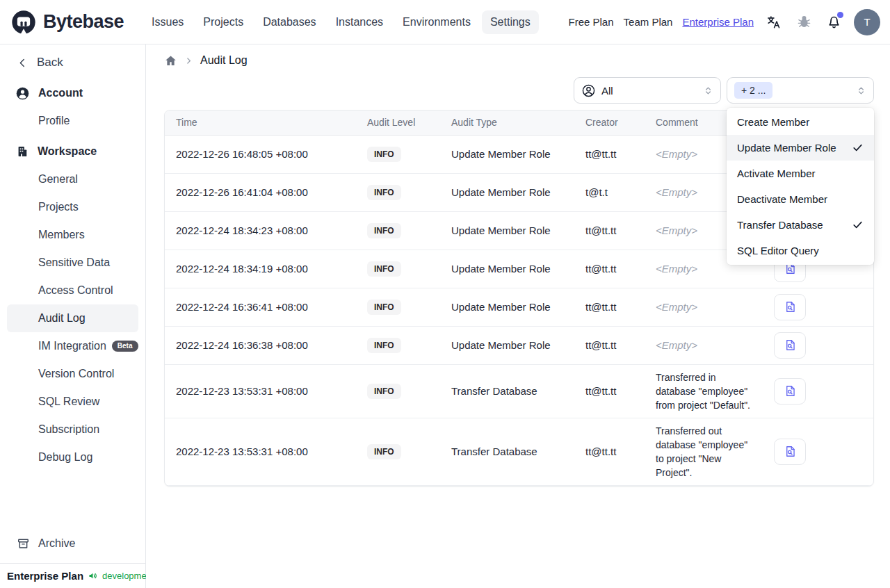 This screenshot has width=890, height=588. Describe the element at coordinates (72, 544) in the screenshot. I see `archive-button: Archive` at that location.